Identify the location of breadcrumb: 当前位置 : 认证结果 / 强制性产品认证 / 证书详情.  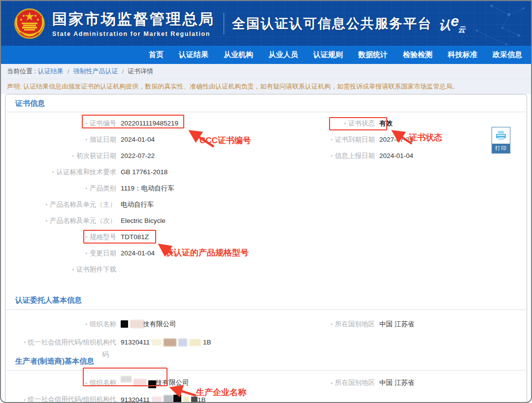
(266, 72).